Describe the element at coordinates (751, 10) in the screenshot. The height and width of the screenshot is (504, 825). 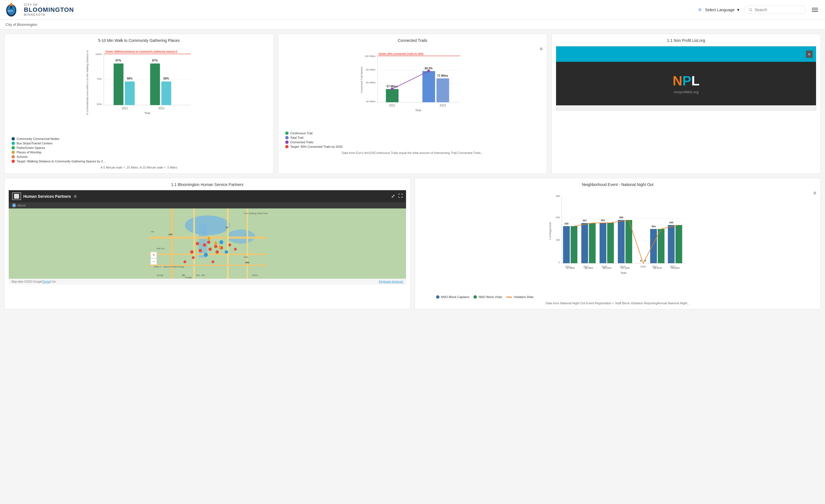
I see `search-icon` at that location.